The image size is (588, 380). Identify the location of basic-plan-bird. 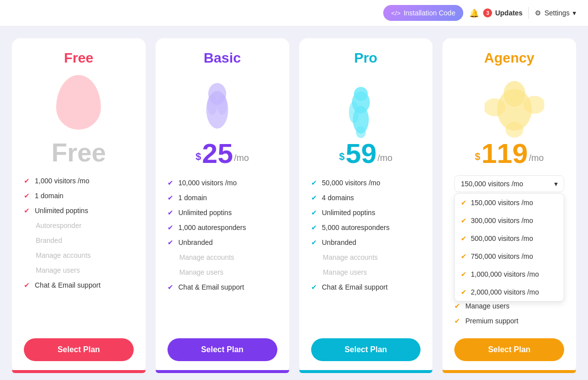
(222, 105).